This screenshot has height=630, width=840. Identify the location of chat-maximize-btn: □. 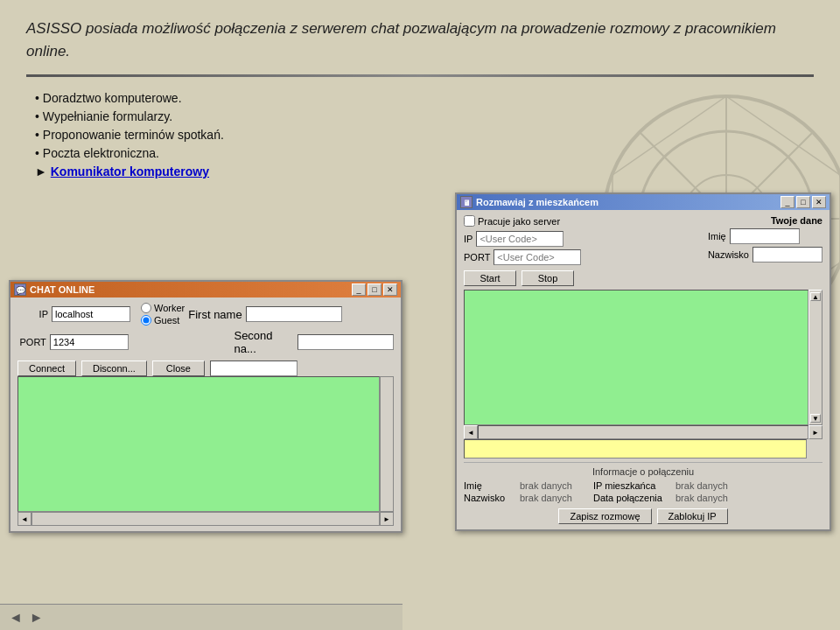
(374, 290).